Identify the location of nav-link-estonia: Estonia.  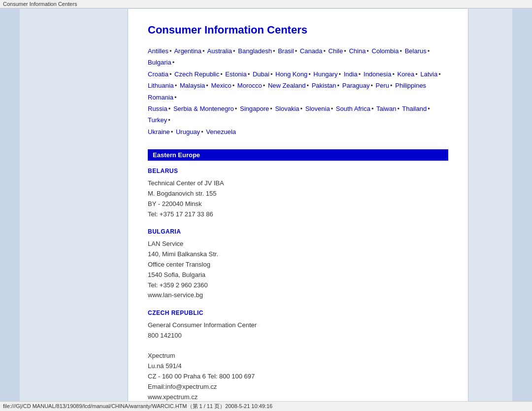
(235, 74).